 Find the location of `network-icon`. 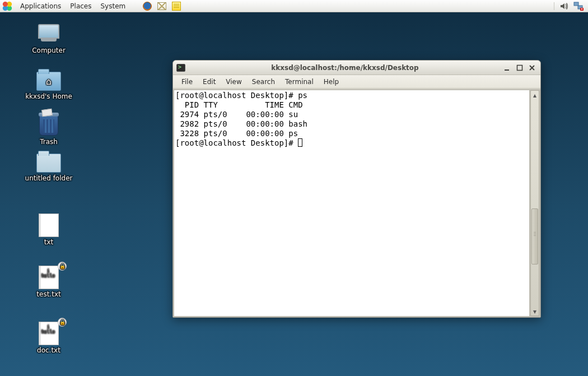

network-icon is located at coordinates (578, 6).